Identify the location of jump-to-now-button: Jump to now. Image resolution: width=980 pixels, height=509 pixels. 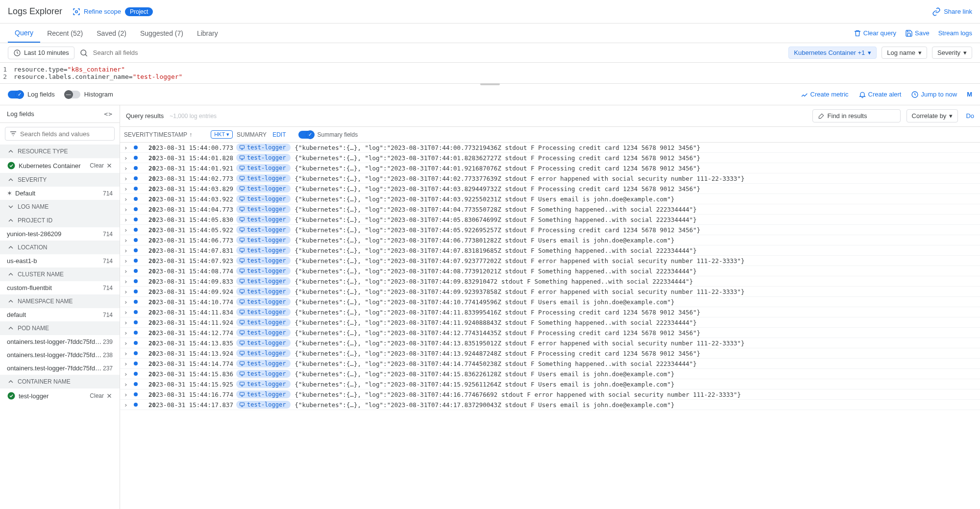
(934, 95).